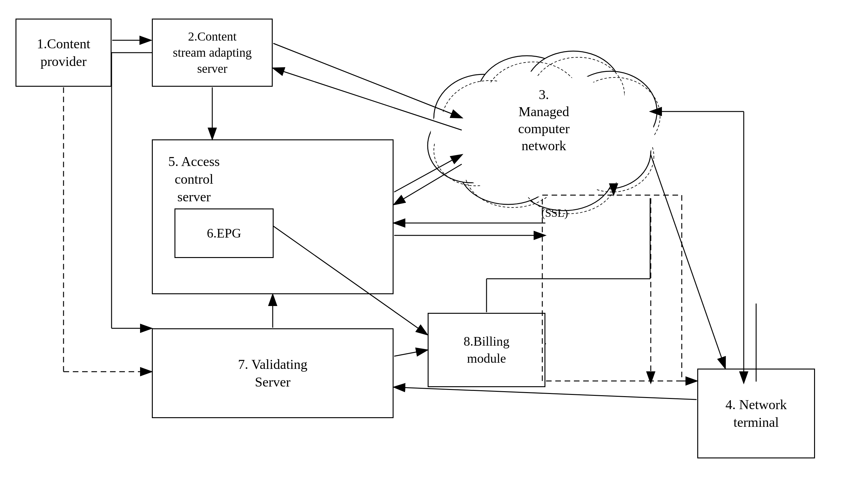  I want to click on arrow-ac-to-mn, so click(428, 174).